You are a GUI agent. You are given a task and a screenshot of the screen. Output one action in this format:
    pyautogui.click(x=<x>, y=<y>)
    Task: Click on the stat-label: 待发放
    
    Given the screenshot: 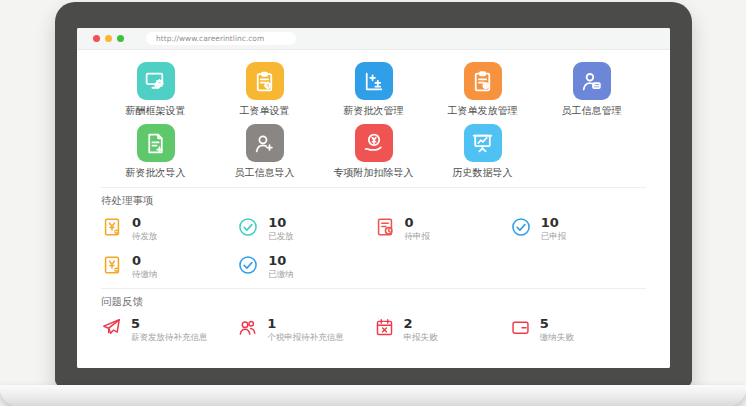 What is the action you would take?
    pyautogui.click(x=145, y=236)
    